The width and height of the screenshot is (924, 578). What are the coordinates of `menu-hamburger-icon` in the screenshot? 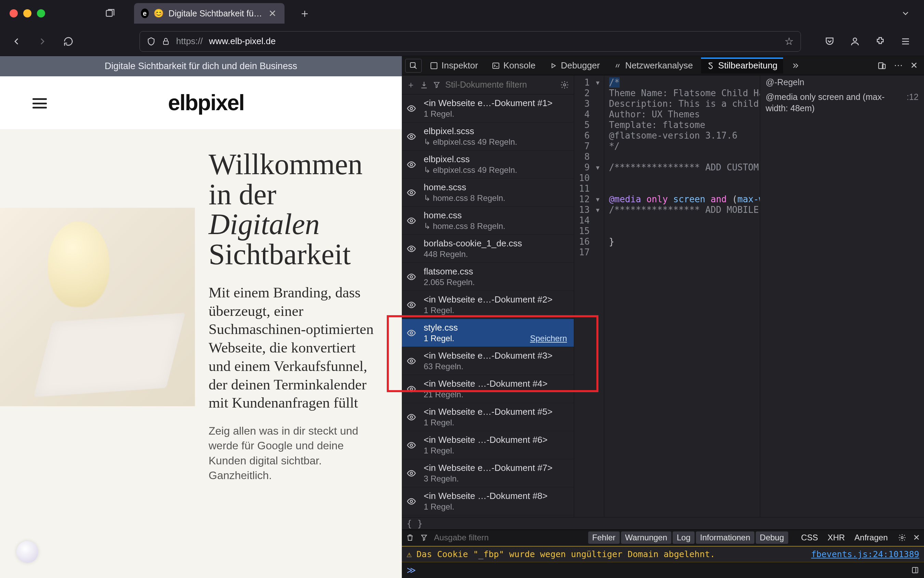 It's located at (40, 103).